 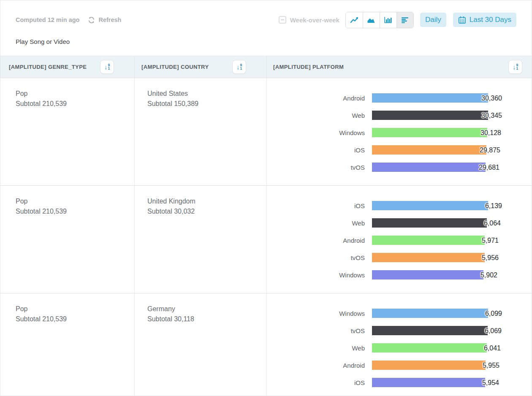 I want to click on date-range-button: Last 30 Days, so click(x=485, y=20).